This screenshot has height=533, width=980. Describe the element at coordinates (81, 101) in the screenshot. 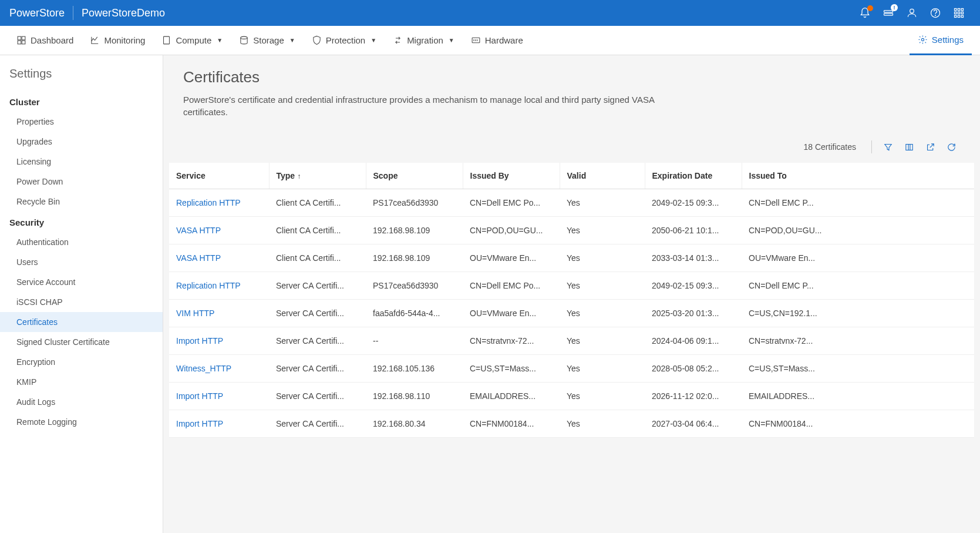

I see `sidebar-section-cluster: Cluster` at that location.